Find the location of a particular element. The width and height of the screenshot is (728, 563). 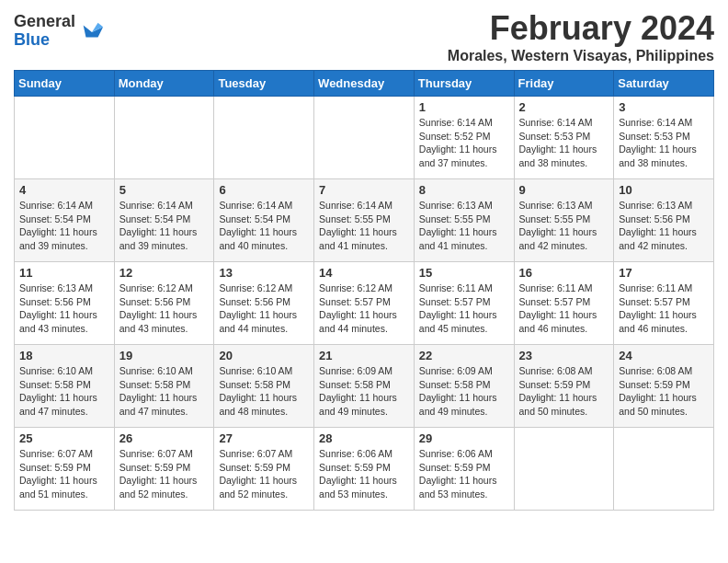

column-header-monday: Monday is located at coordinates (164, 84).